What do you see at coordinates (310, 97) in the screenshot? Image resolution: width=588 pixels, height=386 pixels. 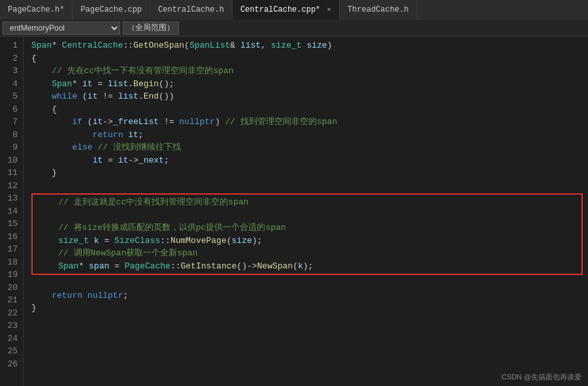 I see `code-line-5: while (it != list.End())` at bounding box center [310, 97].